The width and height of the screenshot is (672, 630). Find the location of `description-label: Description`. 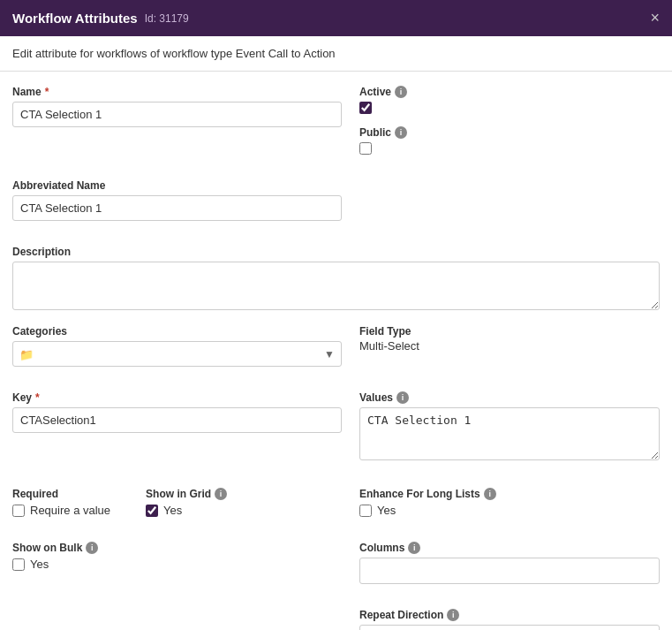

description-label: Description is located at coordinates (336, 252).